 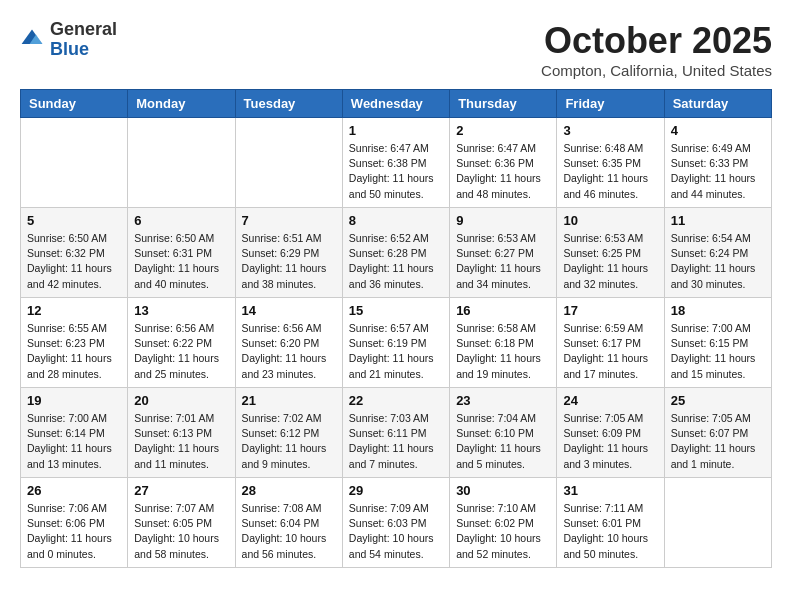 What do you see at coordinates (718, 130) in the screenshot?
I see `day-number: 4` at bounding box center [718, 130].